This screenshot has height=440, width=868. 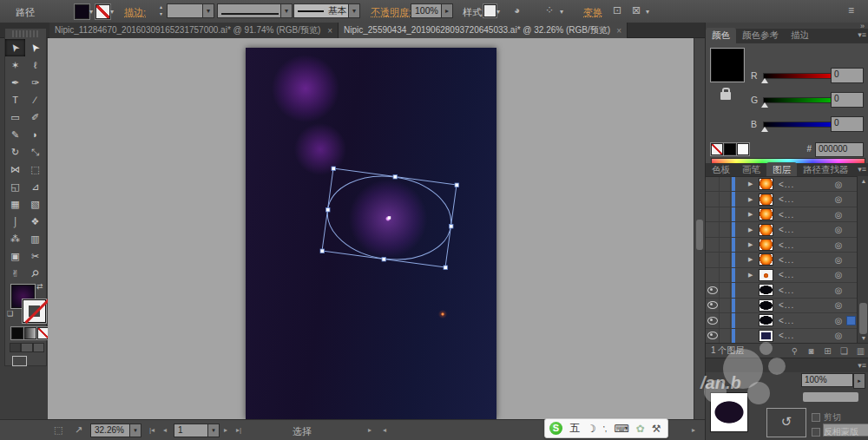 What do you see at coordinates (593, 12) in the screenshot?
I see `transform-link: 变换` at bounding box center [593, 12].